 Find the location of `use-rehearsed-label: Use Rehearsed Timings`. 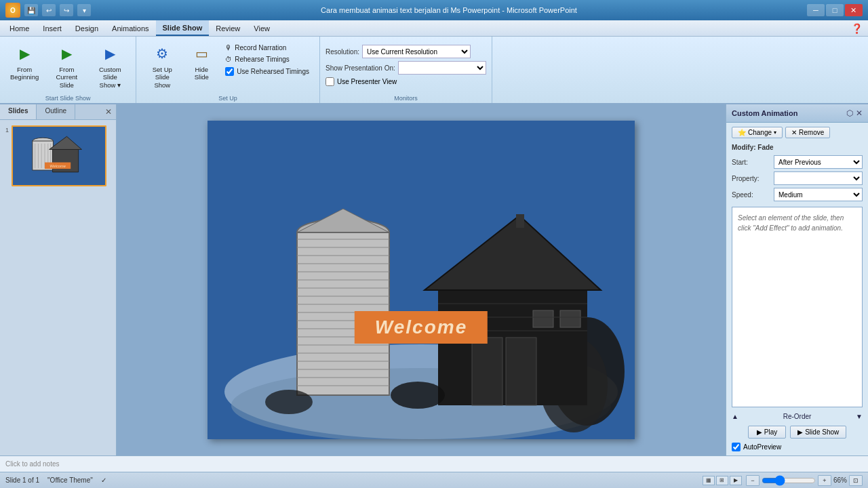

use-rehearsed-label: Use Rehearsed Timings is located at coordinates (273, 72).